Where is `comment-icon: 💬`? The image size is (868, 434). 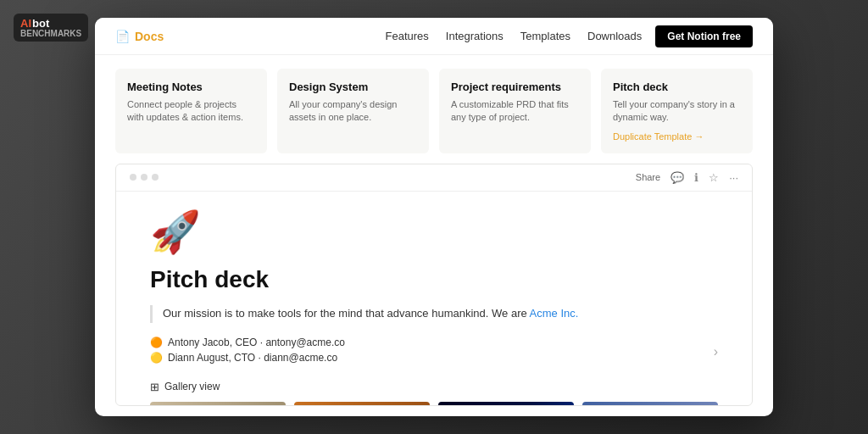
comment-icon: 💬 is located at coordinates (677, 178).